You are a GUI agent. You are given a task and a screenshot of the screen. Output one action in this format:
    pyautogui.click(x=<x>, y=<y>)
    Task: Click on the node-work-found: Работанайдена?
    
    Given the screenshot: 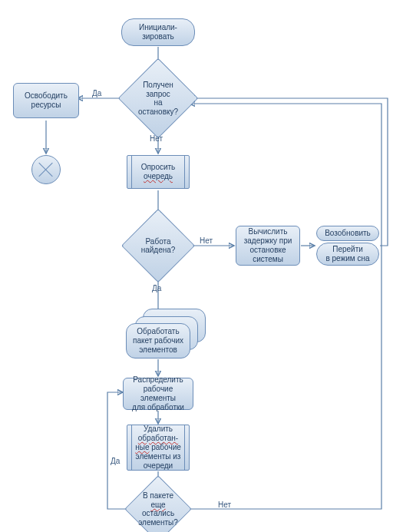 What is the action you would take?
    pyautogui.click(x=158, y=246)
    